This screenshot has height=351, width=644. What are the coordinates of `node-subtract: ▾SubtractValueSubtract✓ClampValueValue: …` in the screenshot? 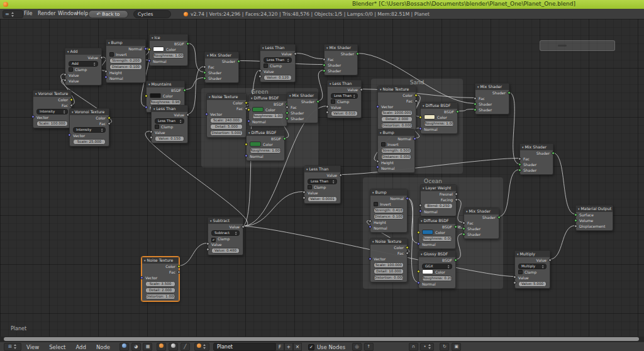 It's located at (225, 237).